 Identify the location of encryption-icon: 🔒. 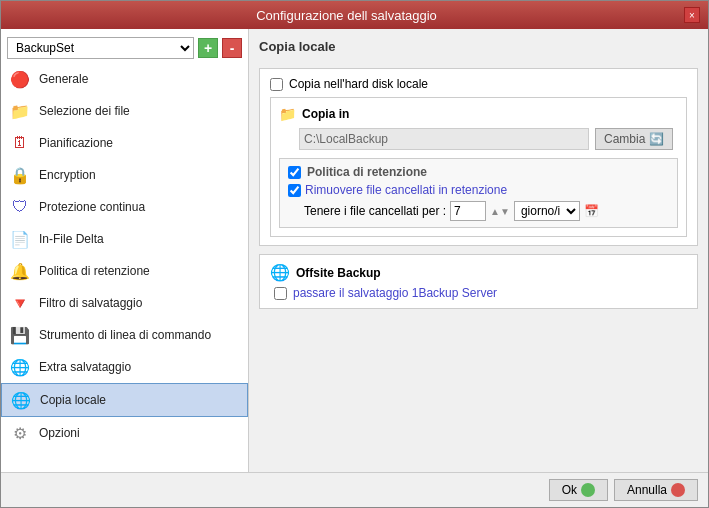
(20, 175).